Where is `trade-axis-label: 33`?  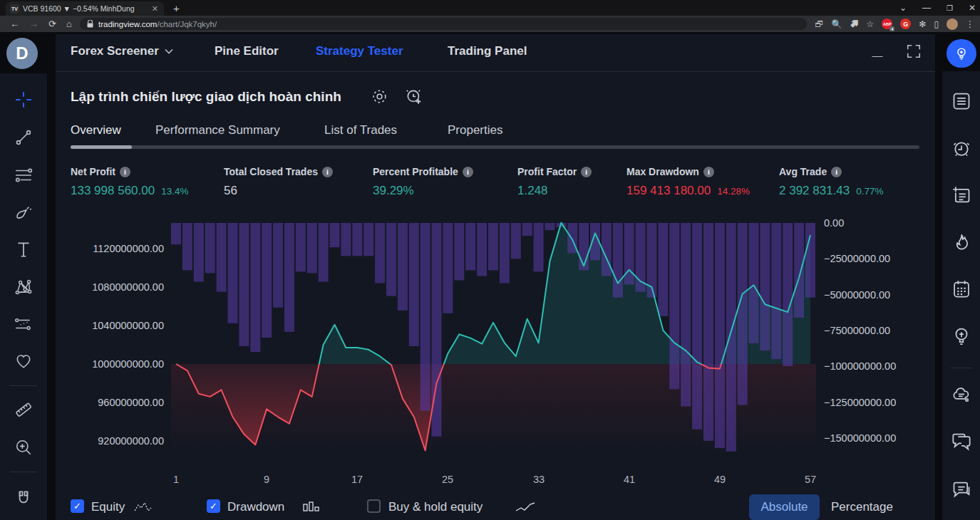 trade-axis-label: 33 is located at coordinates (539, 479).